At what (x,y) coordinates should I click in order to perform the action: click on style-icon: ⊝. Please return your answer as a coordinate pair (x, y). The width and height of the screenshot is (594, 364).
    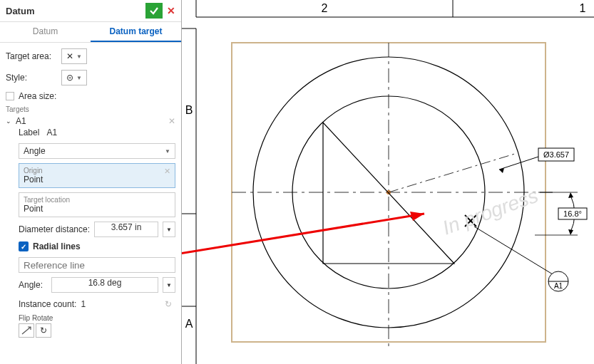
    Looking at the image, I should click on (70, 78).